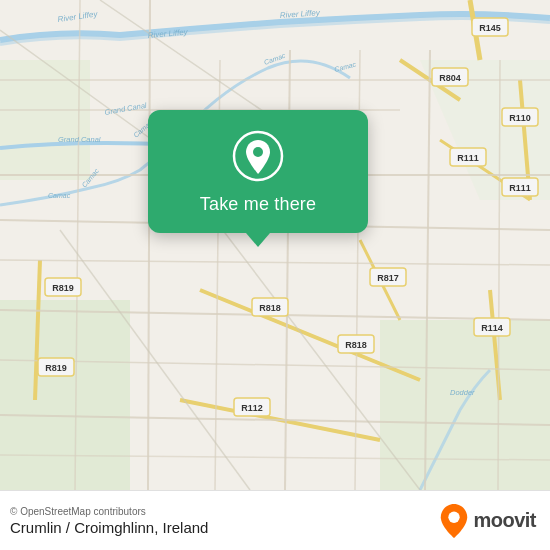 The image size is (550, 550). I want to click on moovit-pin-icon, so click(454, 521).